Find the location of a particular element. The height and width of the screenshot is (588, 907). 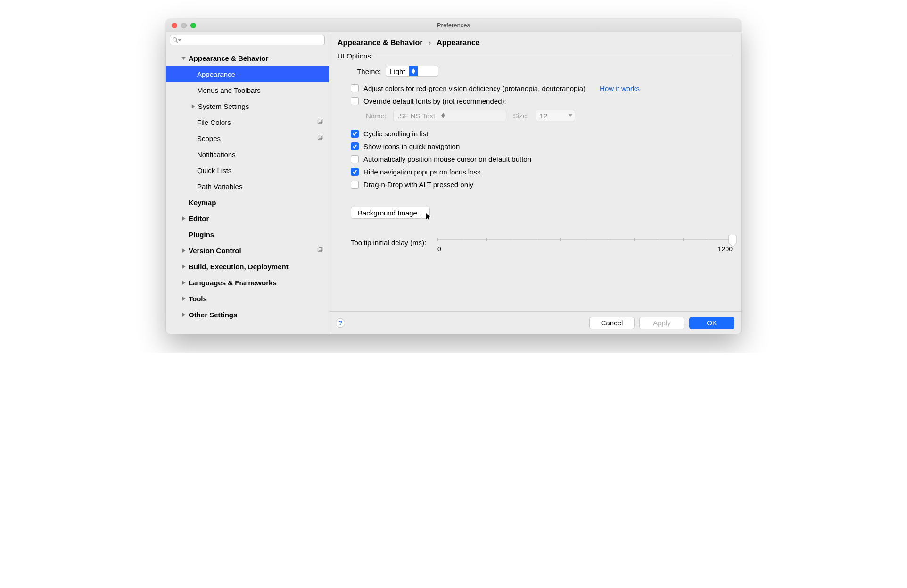

sidebar-item-system-settings: System Settings is located at coordinates (247, 106).